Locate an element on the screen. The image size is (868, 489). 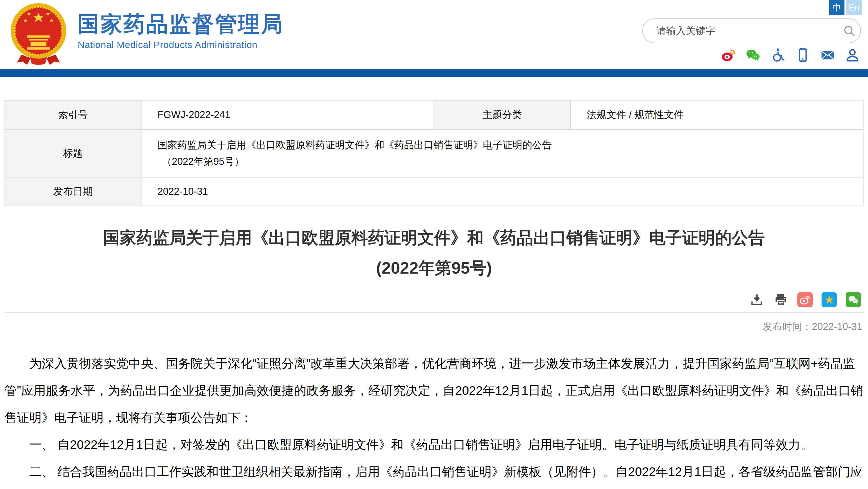
publish-time: 发布时间：2022-10-31 is located at coordinates (434, 327).